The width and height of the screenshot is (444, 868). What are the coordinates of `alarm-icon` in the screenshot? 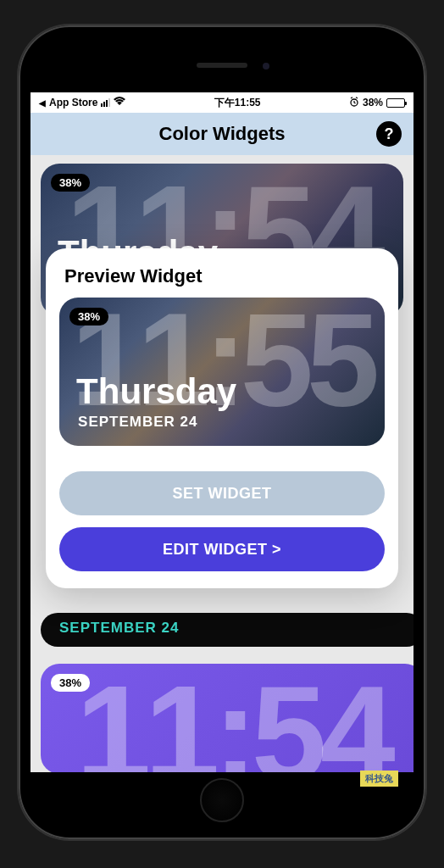 It's located at (354, 103).